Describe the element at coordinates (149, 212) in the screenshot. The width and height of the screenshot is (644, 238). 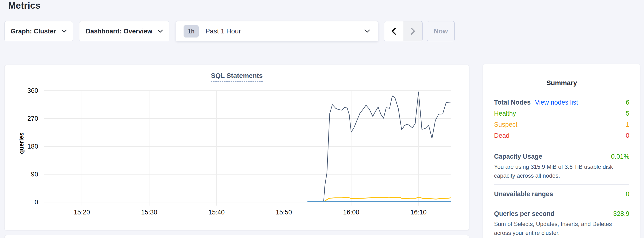
I see `x-tick-label: 15:30` at that location.